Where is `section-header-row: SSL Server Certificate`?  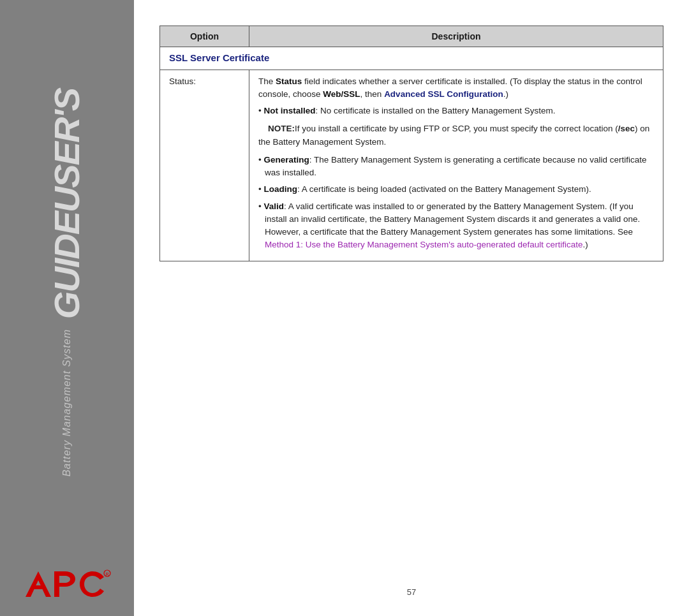
section-header-row: SSL Server Certificate is located at coordinates (412, 59).